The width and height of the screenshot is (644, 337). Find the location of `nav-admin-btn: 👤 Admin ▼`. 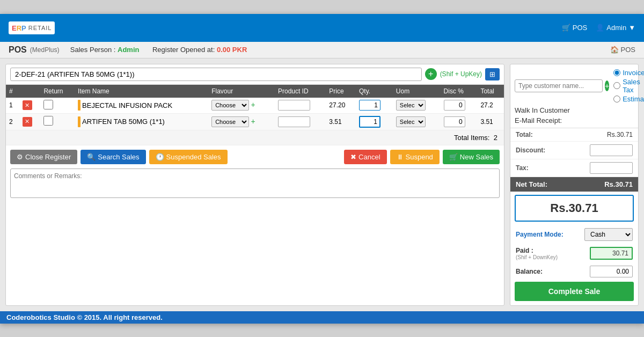

nav-admin-btn: 👤 Admin ▼ is located at coordinates (616, 28).